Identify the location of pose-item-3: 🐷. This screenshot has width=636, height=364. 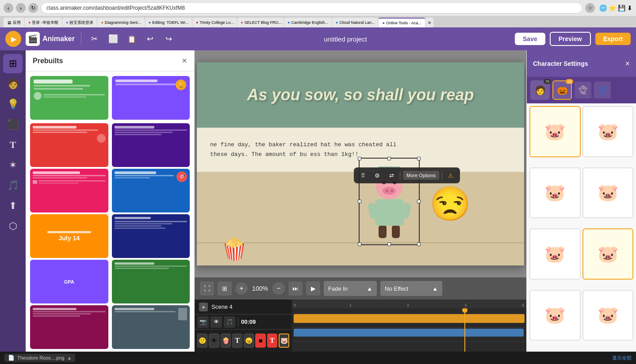
(555, 193).